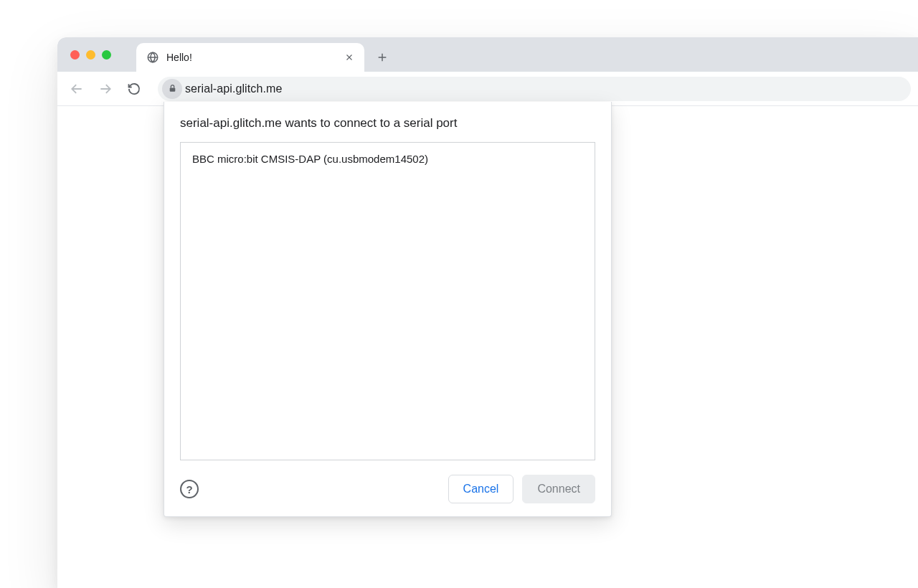 Image resolution: width=918 pixels, height=588 pixels. I want to click on reload-icon, so click(134, 89).